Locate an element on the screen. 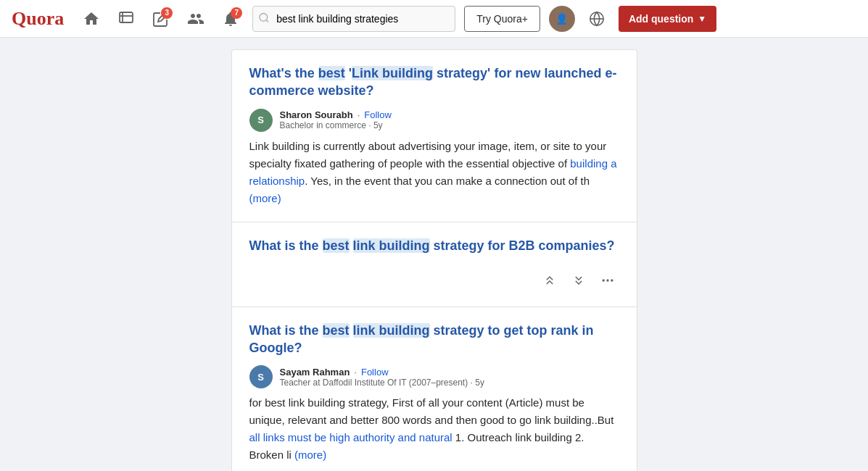  answers-nav-icon is located at coordinates (126, 19).